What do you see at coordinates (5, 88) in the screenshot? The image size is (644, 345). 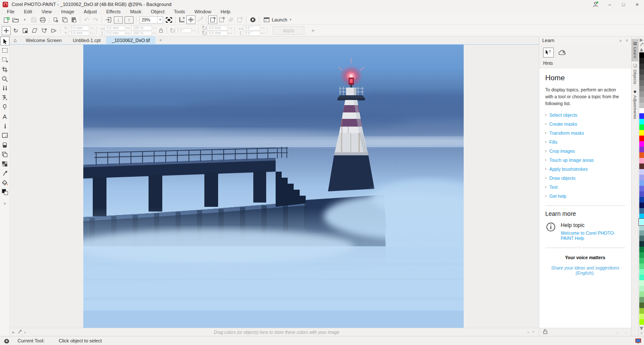 I see `clone-tool` at bounding box center [5, 88].